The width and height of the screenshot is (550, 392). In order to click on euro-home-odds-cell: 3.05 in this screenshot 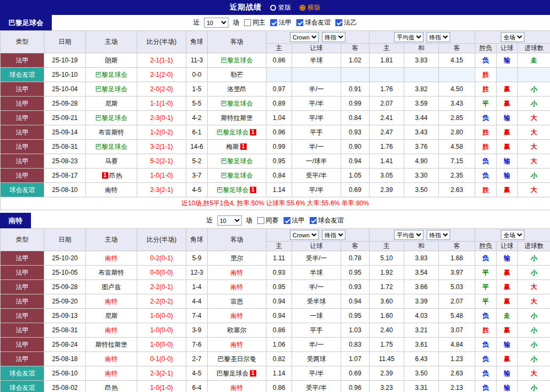, I will do `click(387, 176)`.